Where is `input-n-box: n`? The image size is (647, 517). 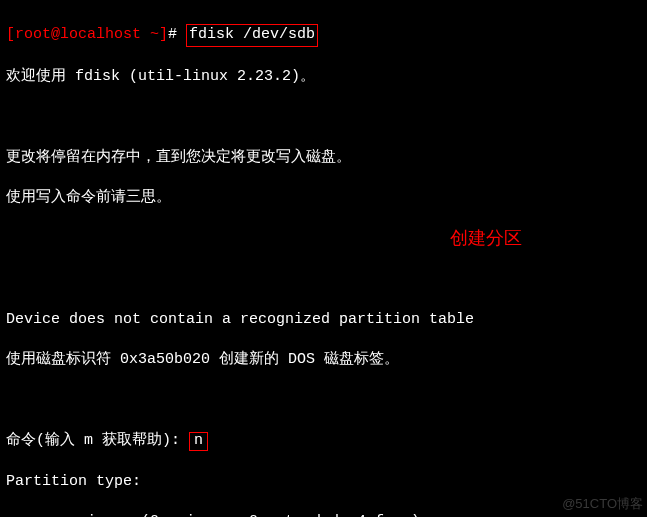 input-n-box: n is located at coordinates (198, 442).